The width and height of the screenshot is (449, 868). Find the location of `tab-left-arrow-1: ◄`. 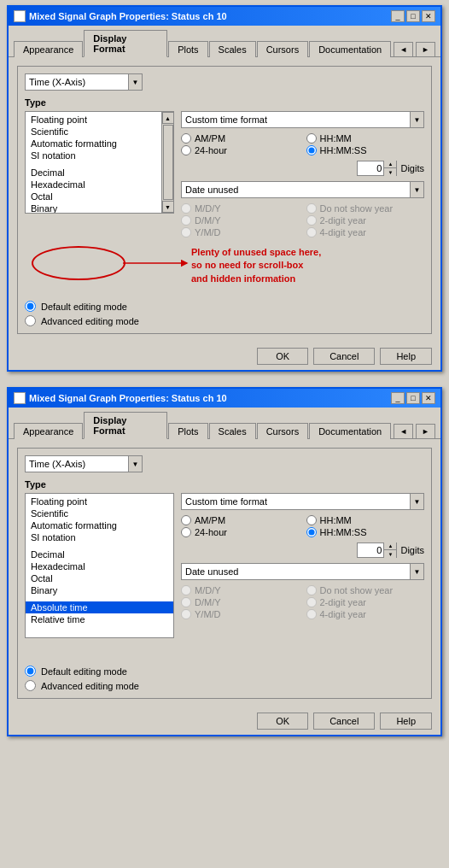

tab-left-arrow-1: ◄ is located at coordinates (403, 50).